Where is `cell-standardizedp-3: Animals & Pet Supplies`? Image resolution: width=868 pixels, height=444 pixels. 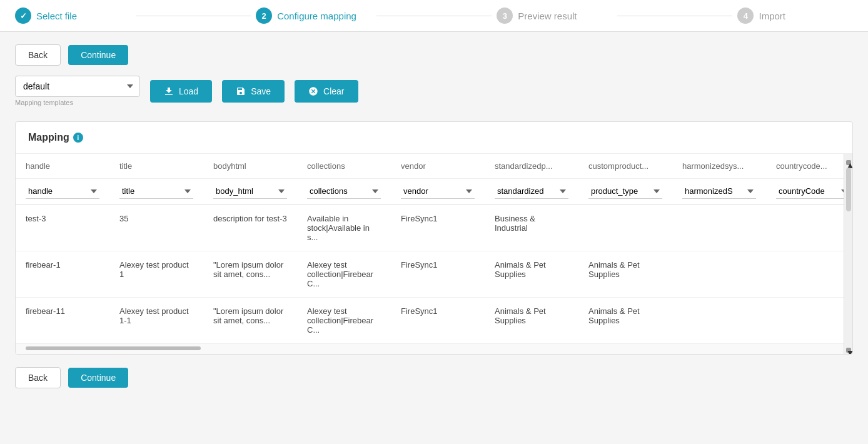 cell-standardizedp-3: Animals & Pet Supplies is located at coordinates (532, 321).